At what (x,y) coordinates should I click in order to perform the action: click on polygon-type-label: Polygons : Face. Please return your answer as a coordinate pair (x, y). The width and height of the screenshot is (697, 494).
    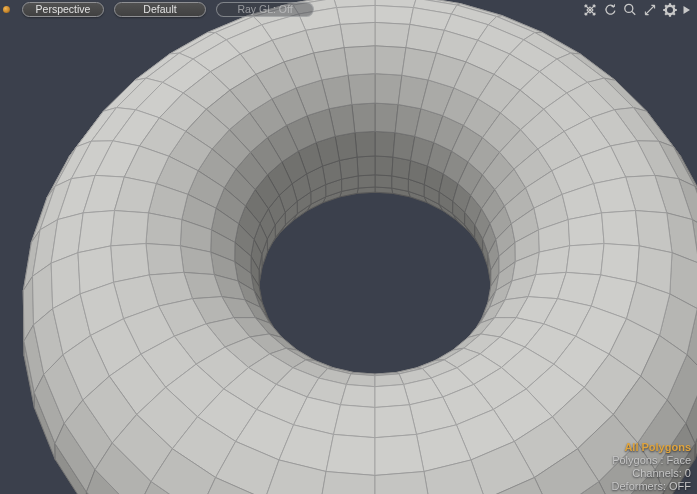
    Looking at the image, I should click on (652, 460).